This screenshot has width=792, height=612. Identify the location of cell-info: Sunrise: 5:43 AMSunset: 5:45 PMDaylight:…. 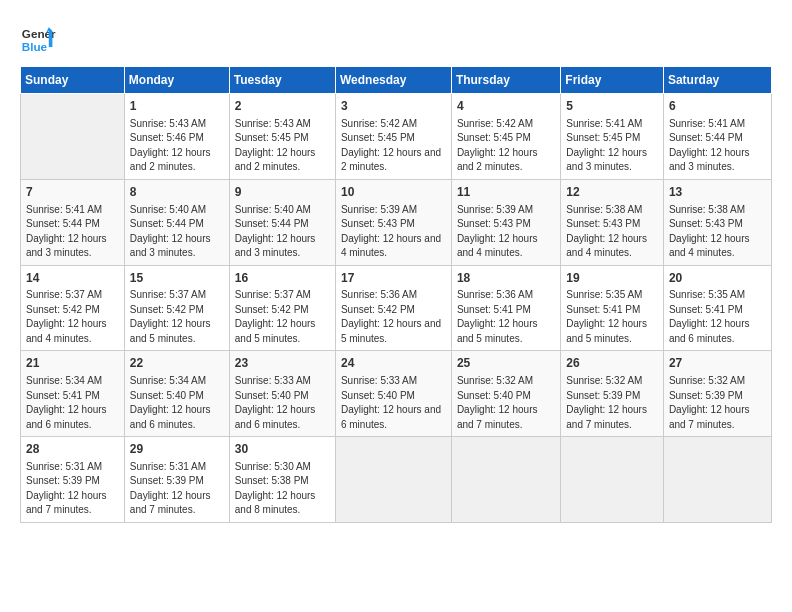
(282, 146).